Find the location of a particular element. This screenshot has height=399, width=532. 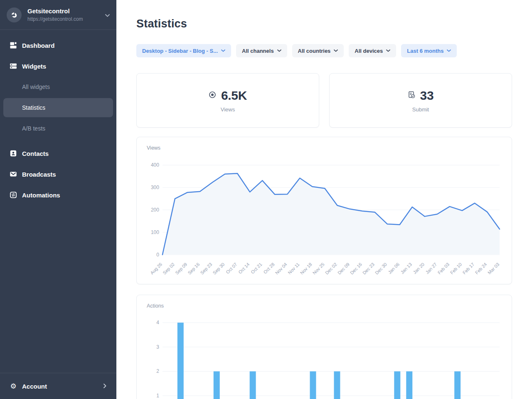

svg-text: Dec 30 is located at coordinates (381, 268).